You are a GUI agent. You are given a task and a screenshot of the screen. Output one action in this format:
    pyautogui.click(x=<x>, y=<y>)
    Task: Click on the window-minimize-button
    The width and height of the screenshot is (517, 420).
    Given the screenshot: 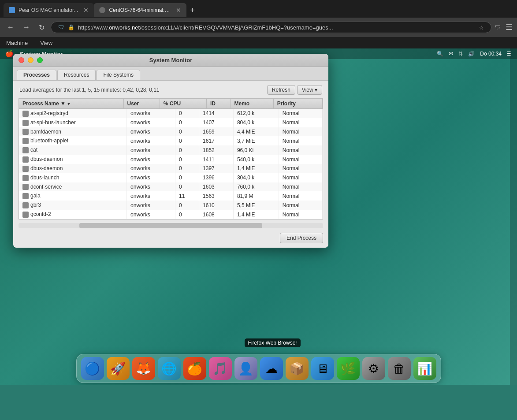 What is the action you would take?
    pyautogui.click(x=31, y=60)
    